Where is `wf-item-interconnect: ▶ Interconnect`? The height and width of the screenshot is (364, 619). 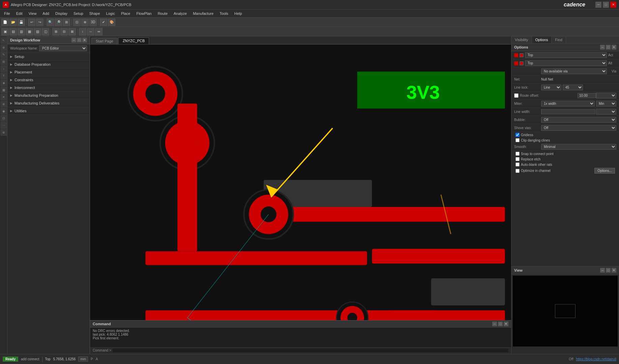
wf-item-interconnect: ▶ Interconnect is located at coordinates (49, 88).